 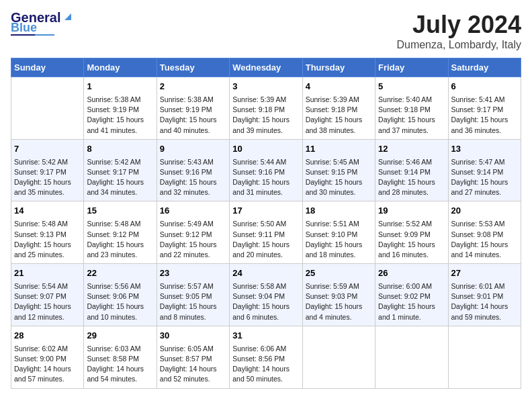 I want to click on week-row-3: 14Sunrise: 5:48 AM Sunset: 9:13 PM Dayli…, so click(x=266, y=232).